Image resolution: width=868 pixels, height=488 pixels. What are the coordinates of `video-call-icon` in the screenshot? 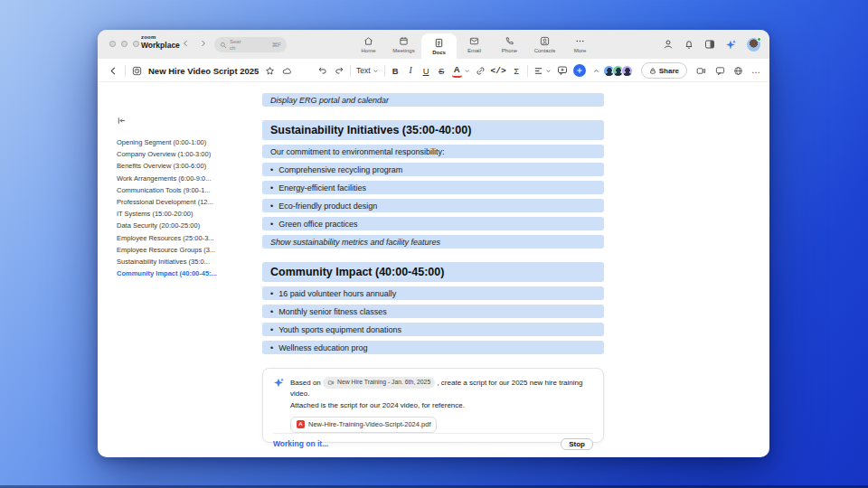 It's located at (702, 70).